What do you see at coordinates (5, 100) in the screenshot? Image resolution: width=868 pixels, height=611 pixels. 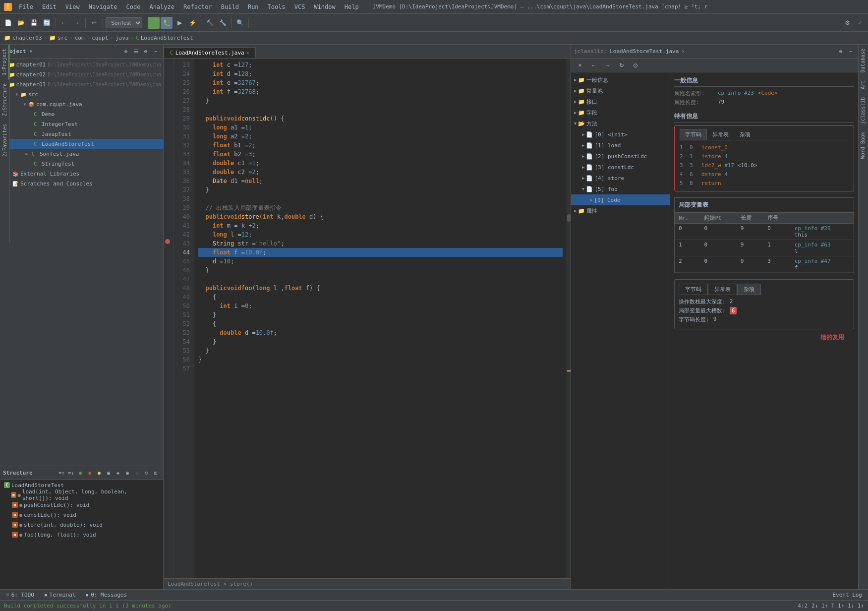 I see `left-tab-structure: Z:Structure` at bounding box center [5, 100].